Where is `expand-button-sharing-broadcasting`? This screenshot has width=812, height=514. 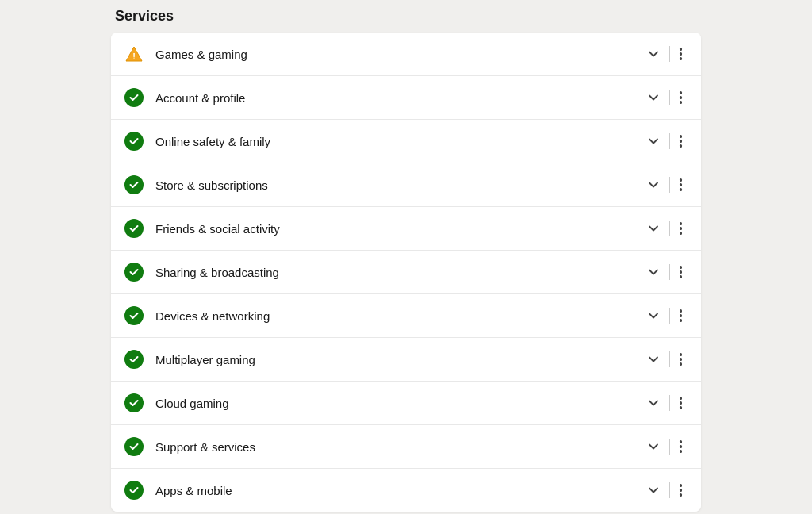 expand-button-sharing-broadcasting is located at coordinates (653, 272).